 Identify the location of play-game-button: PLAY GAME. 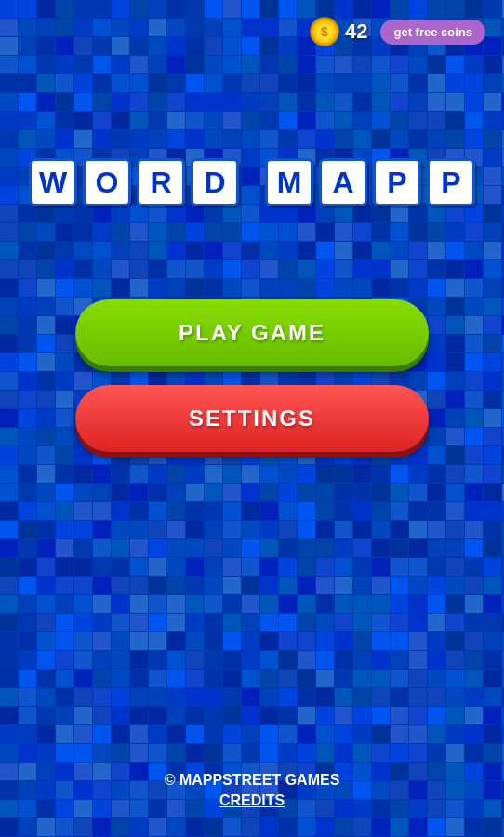
(252, 333).